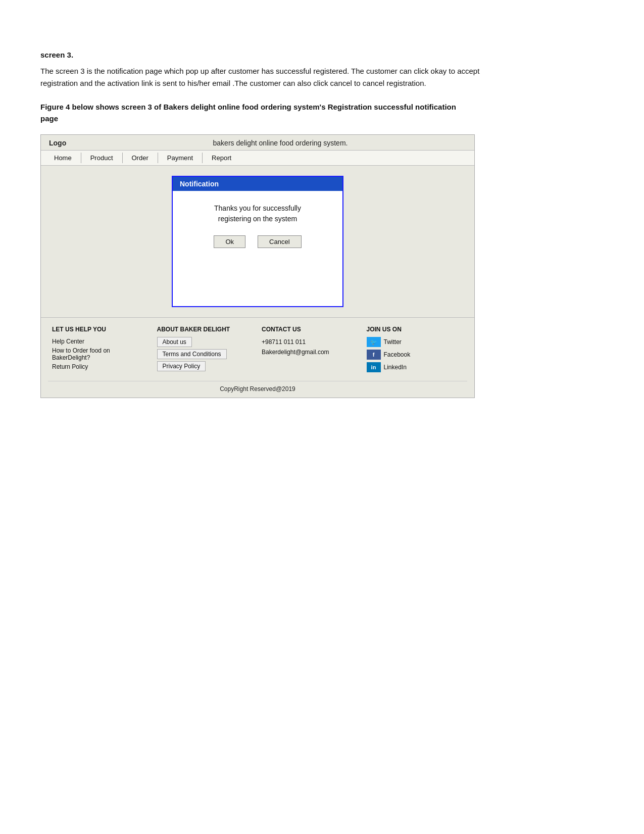 The width and height of the screenshot is (644, 834). What do you see at coordinates (374, 367) in the screenshot?
I see `linkedin-icon: in` at bounding box center [374, 367].